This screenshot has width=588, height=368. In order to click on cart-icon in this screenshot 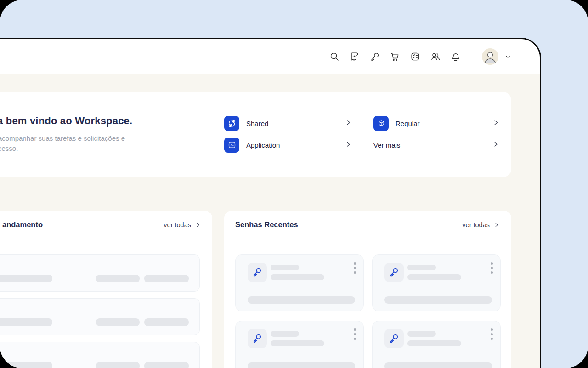, I will do `click(395, 57)`.